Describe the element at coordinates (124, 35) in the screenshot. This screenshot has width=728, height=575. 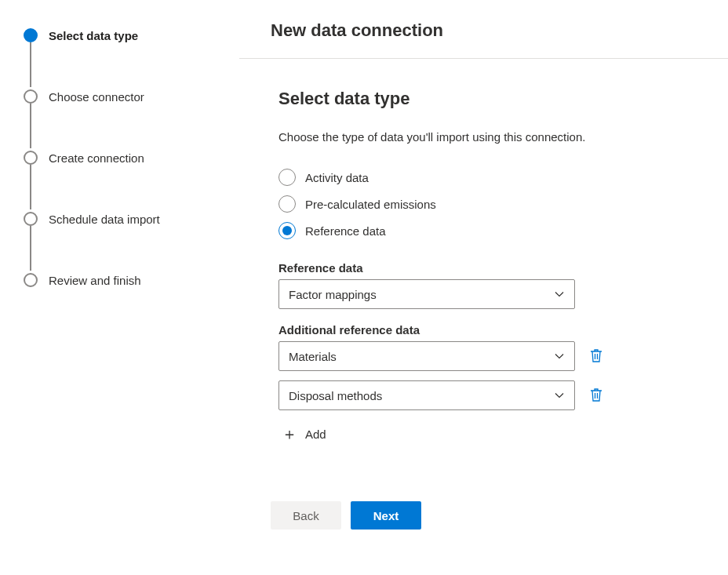
I see `step-select-data-type: Select data type` at that location.